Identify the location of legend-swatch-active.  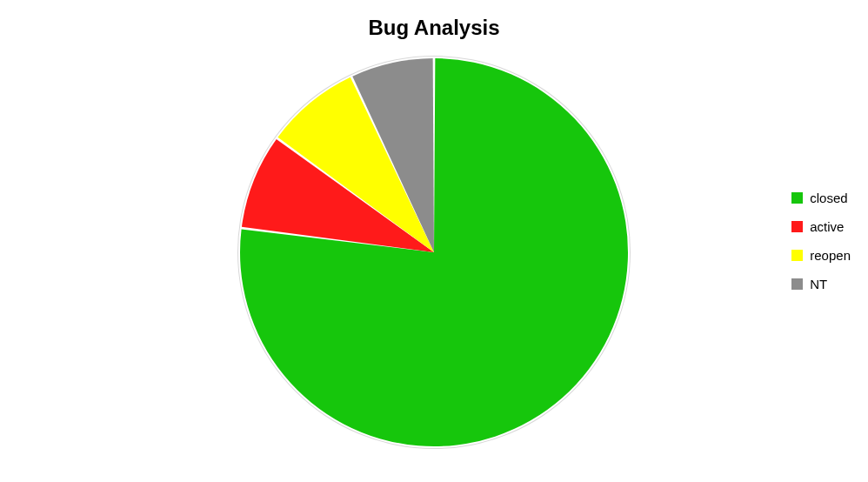
(797, 226).